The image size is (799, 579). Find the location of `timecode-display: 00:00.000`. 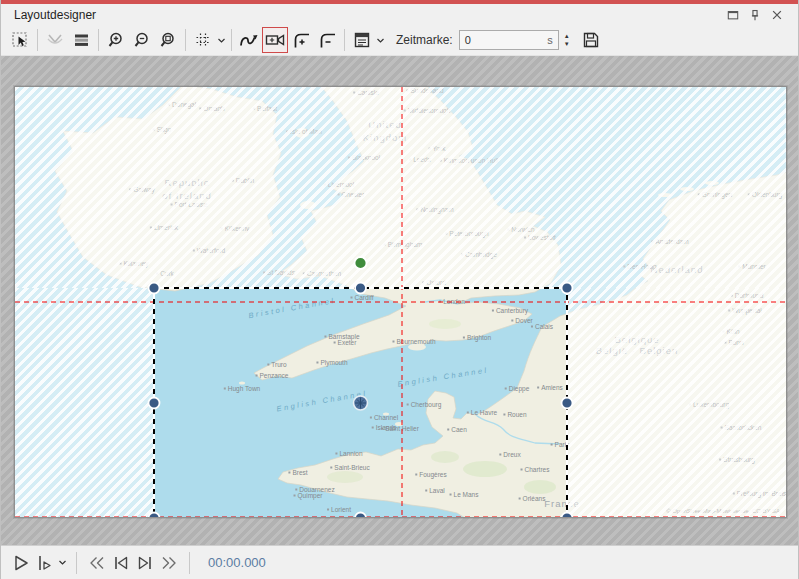

timecode-display: 00:00.000 is located at coordinates (237, 562).